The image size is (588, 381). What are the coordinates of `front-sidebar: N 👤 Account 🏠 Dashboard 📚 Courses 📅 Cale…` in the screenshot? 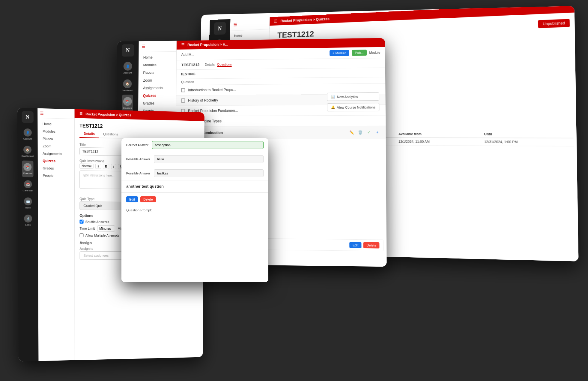 It's located at (28, 235).